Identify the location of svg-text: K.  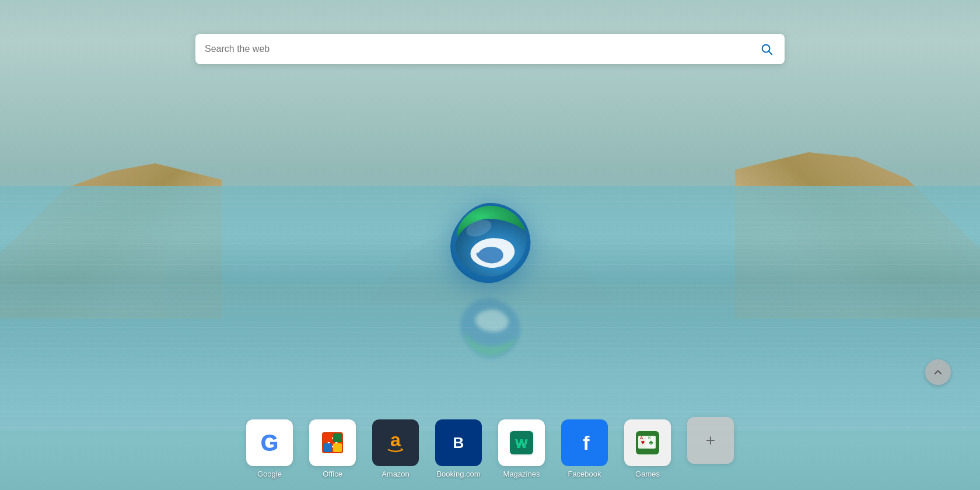
(650, 438).